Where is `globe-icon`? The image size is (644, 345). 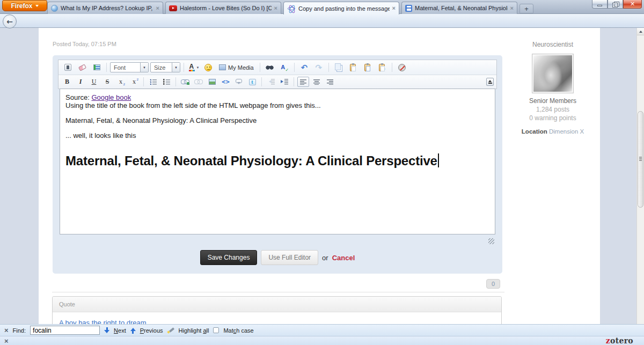 globe-icon is located at coordinates (55, 9).